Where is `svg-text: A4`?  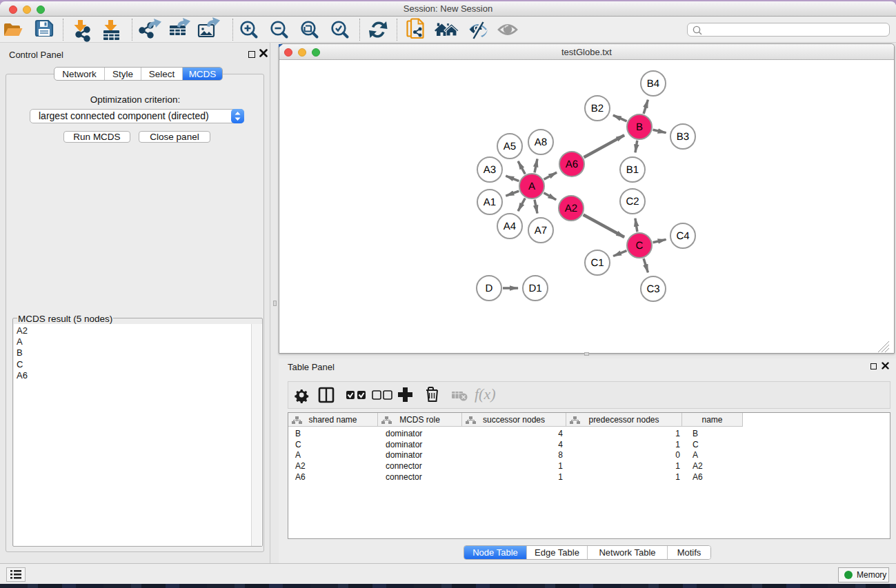
svg-text: A4 is located at coordinates (510, 226).